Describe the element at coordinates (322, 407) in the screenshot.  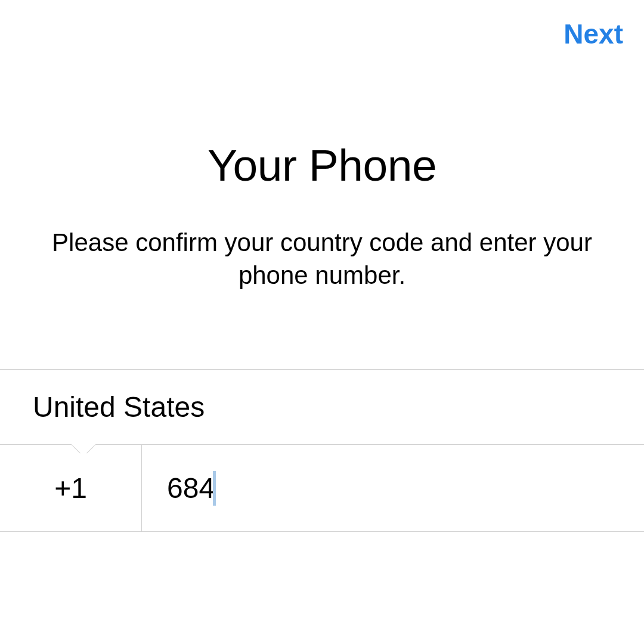
I see `country-selector: United States` at that location.